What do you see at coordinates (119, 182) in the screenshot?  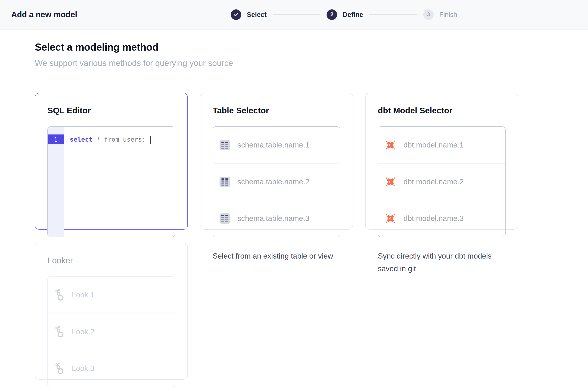 I see `code-line: select * from users;` at bounding box center [119, 182].